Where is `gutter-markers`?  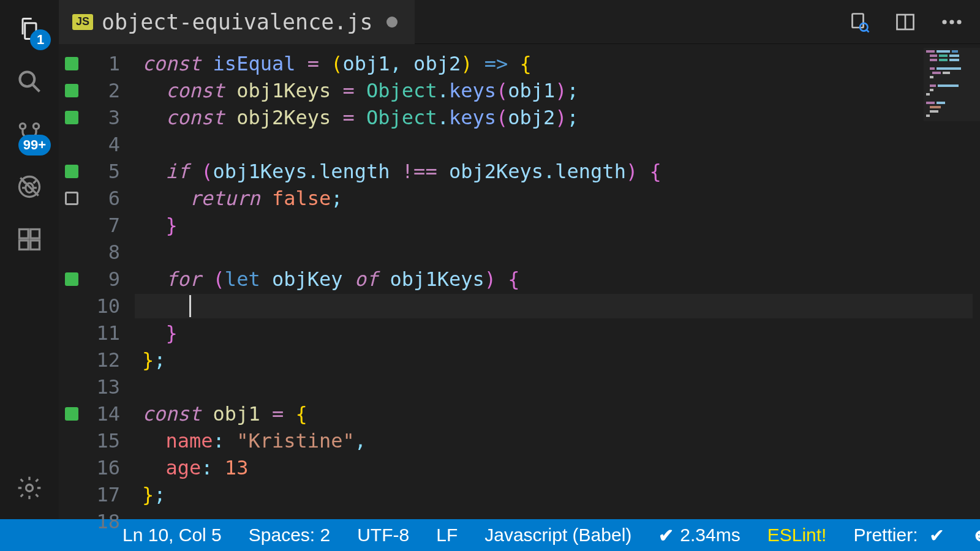 gutter-markers is located at coordinates (72, 282).